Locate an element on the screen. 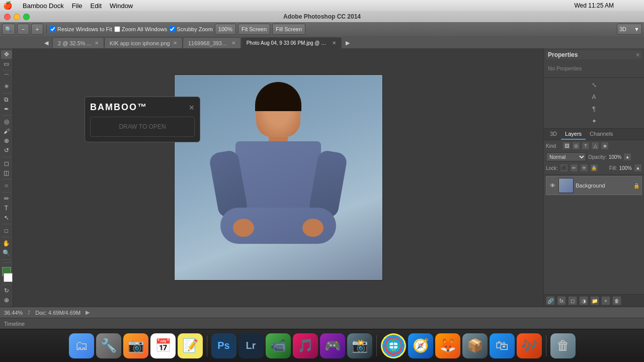 The width and height of the screenshot is (644, 362). lock-all-icon: 🔒 is located at coordinates (594, 168).